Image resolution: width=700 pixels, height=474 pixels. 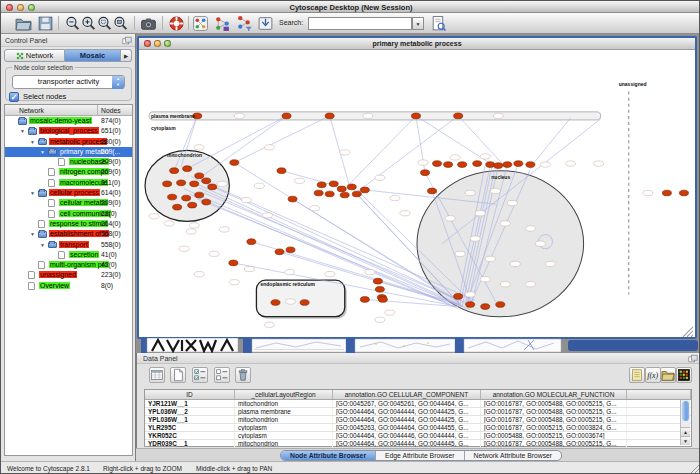 What do you see at coordinates (46, 24) in the screenshot?
I see `save-button` at bounding box center [46, 24].